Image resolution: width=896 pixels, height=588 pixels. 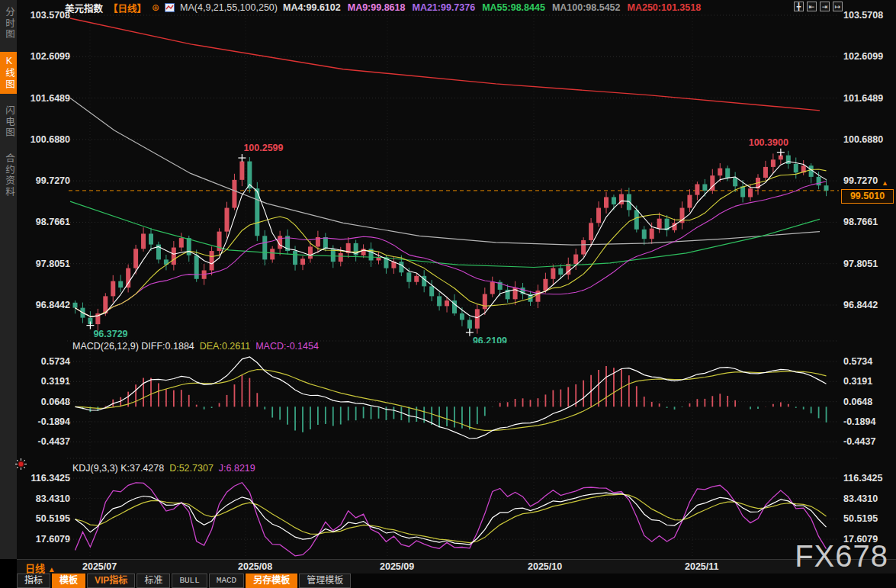 What do you see at coordinates (153, 581) in the screenshot?
I see `toolbar-tab: 标准` at bounding box center [153, 581].